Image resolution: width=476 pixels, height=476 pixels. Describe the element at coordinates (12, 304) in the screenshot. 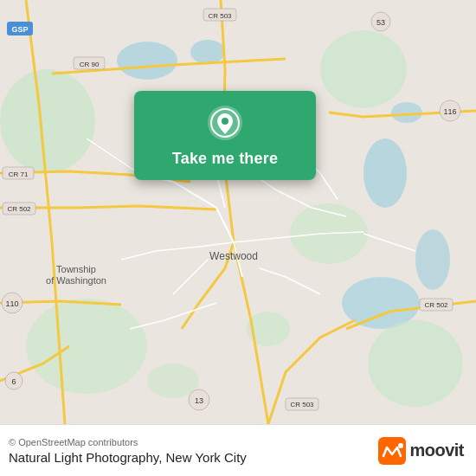

I see `svg-text: 110` at that location.